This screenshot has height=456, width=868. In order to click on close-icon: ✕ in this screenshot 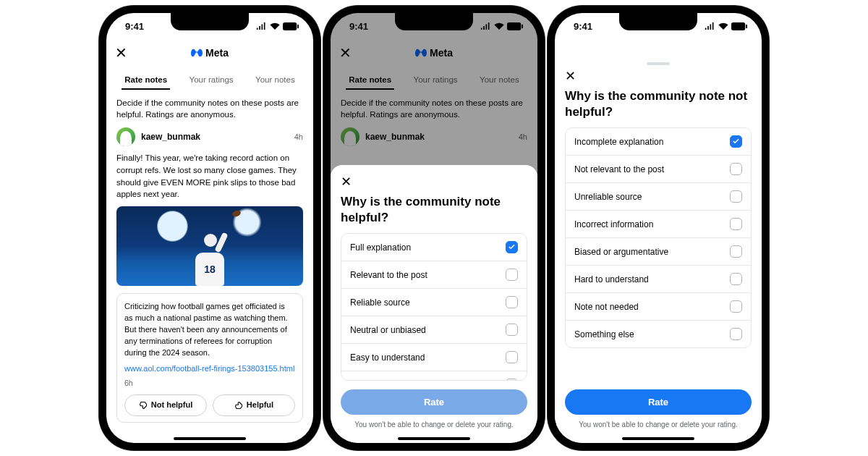, I will do `click(122, 53)`.